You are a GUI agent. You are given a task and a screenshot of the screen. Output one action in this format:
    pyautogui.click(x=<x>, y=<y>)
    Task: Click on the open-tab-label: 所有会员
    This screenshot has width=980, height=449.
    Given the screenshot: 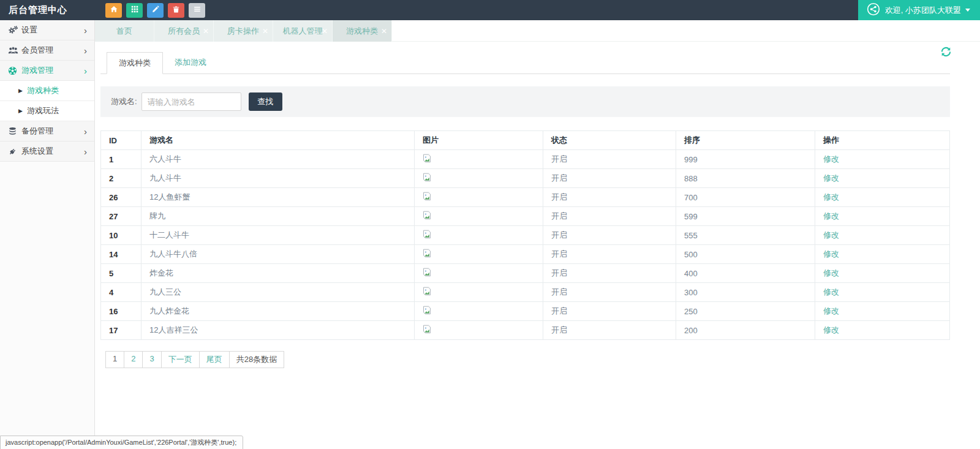 What is the action you would take?
    pyautogui.click(x=184, y=31)
    